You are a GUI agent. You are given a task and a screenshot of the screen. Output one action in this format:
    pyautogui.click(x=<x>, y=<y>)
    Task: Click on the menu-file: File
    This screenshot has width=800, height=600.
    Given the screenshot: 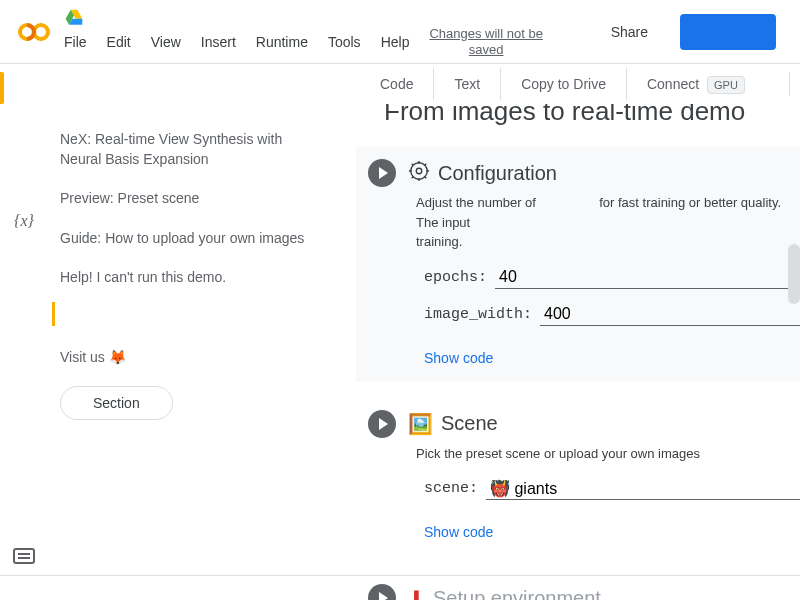 What is the action you would take?
    pyautogui.click(x=76, y=42)
    